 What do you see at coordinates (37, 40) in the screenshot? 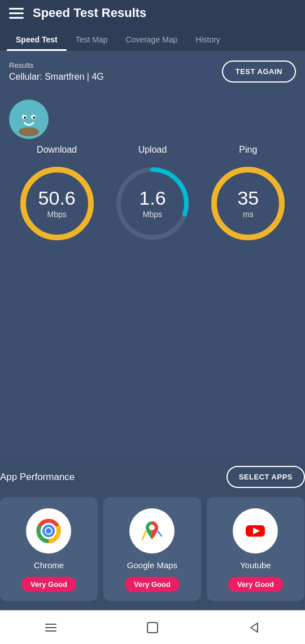
I see `tab-speed-test: Speed Test` at bounding box center [37, 40].